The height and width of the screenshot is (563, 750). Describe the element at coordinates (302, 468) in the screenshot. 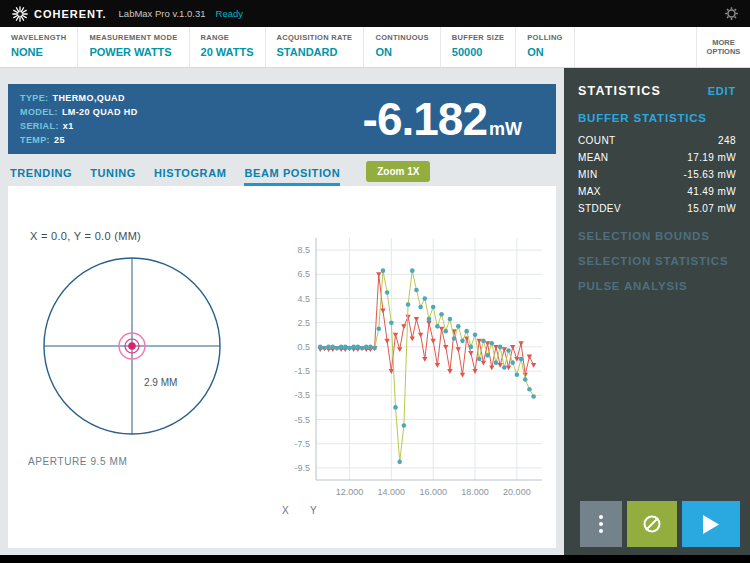

I see `svg-text: -9.5` at that location.